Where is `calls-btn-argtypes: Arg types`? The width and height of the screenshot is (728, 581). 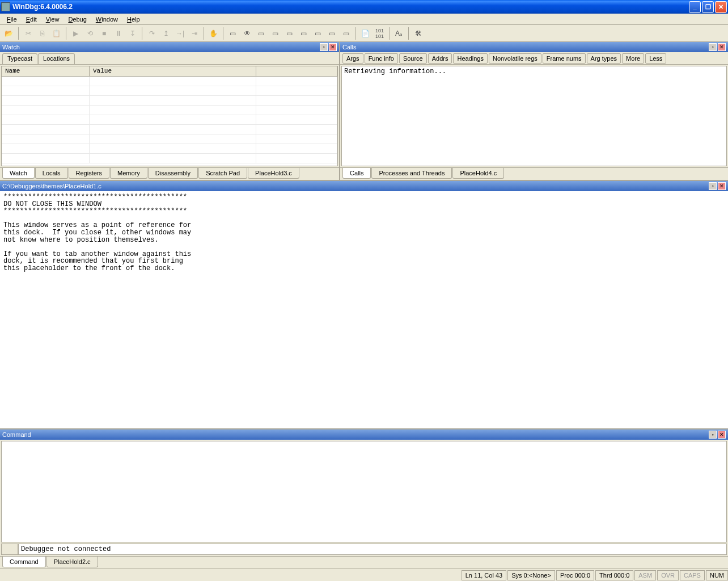
calls-btn-argtypes: Arg types is located at coordinates (604, 58).